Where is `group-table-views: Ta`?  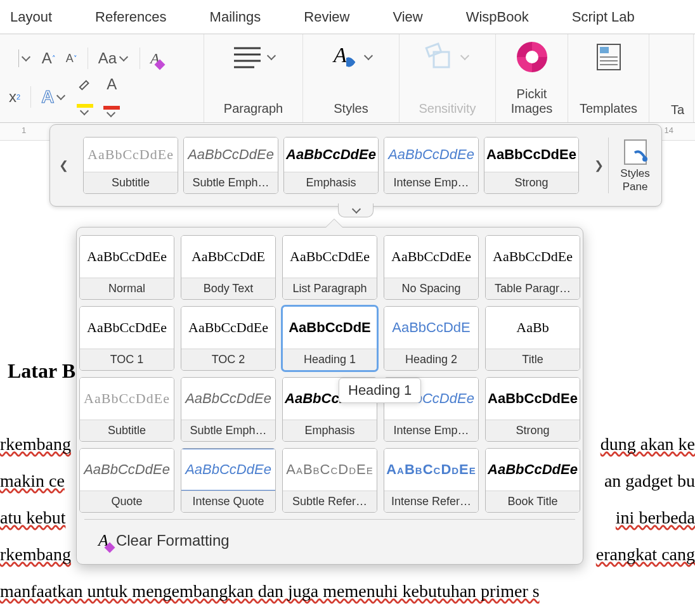 group-table-views: Ta is located at coordinates (672, 79).